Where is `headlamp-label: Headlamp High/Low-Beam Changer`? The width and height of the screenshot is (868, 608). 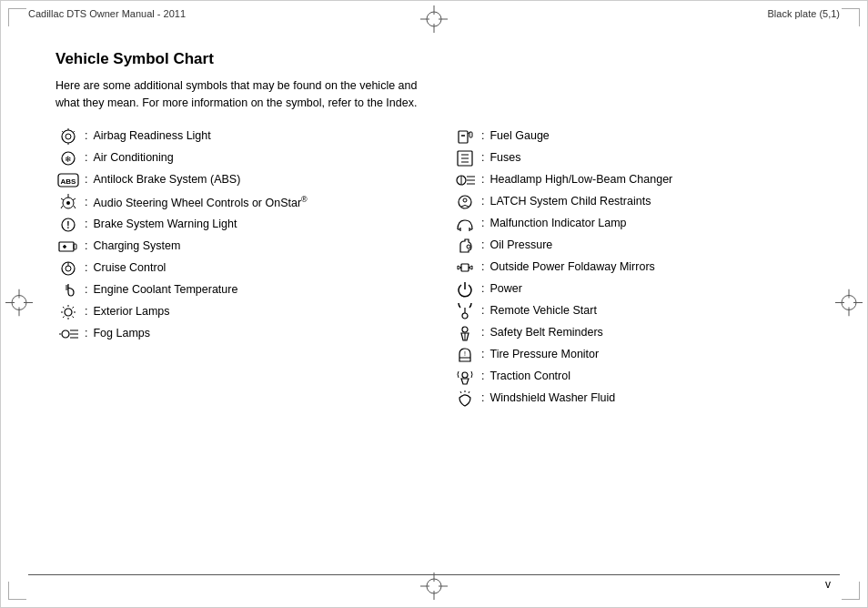
headlamp-label: Headlamp High/Low-Beam Changer is located at coordinates (580, 180).